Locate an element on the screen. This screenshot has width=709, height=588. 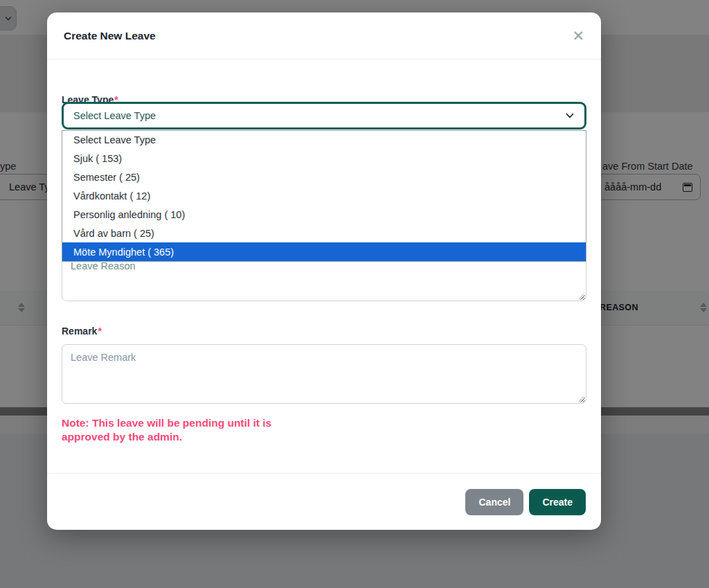
modal-title: Create New Leave is located at coordinates (109, 36).